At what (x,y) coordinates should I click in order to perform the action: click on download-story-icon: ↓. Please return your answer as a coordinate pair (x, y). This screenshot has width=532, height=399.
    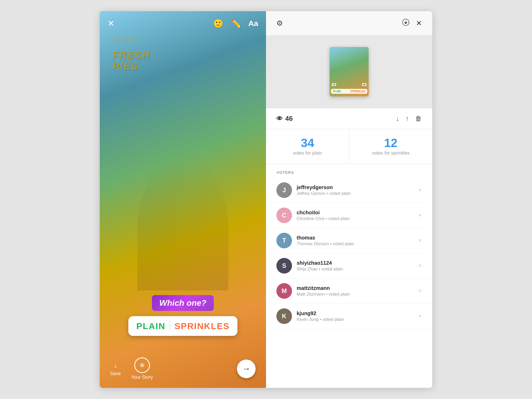
    Looking at the image, I should click on (397, 118).